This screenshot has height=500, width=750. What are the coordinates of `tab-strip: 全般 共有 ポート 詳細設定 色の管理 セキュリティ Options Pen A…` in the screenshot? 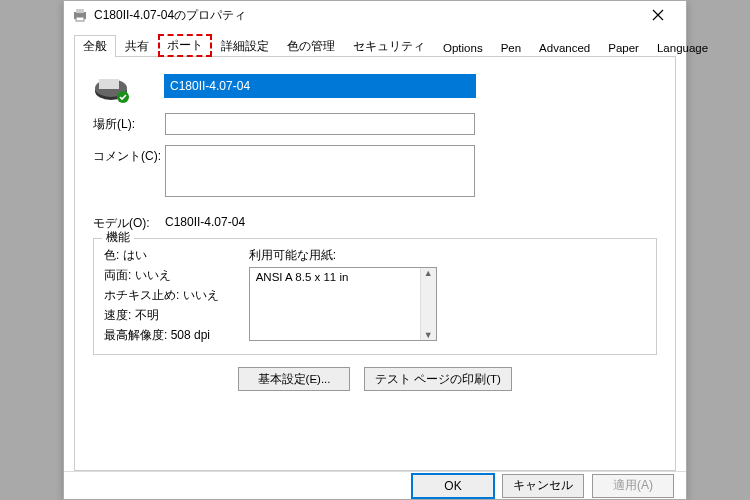 It's located at (375, 45).